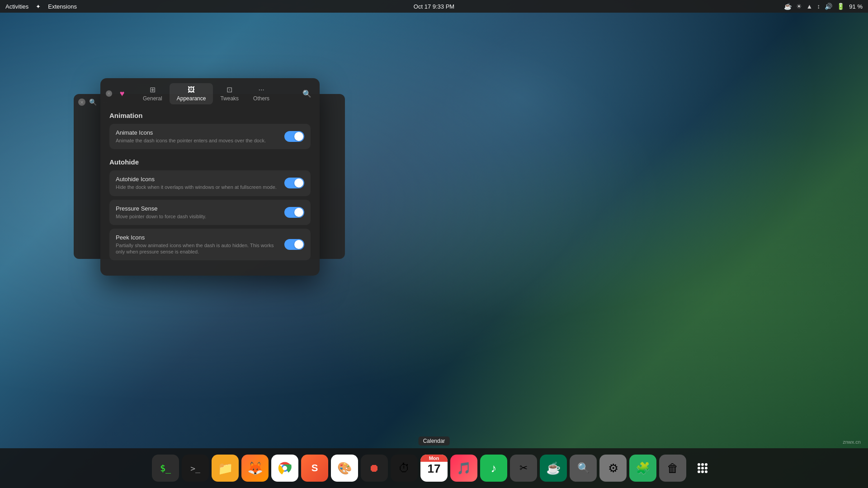 This screenshot has height=488, width=868. What do you see at coordinates (196, 179) in the screenshot?
I see `autohide-icons-name: Autohide Icons` at bounding box center [196, 179].